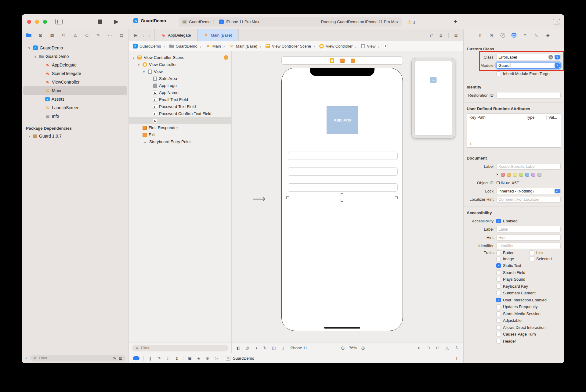  What do you see at coordinates (491, 35) in the screenshot?
I see `history-icon` at bounding box center [491, 35].